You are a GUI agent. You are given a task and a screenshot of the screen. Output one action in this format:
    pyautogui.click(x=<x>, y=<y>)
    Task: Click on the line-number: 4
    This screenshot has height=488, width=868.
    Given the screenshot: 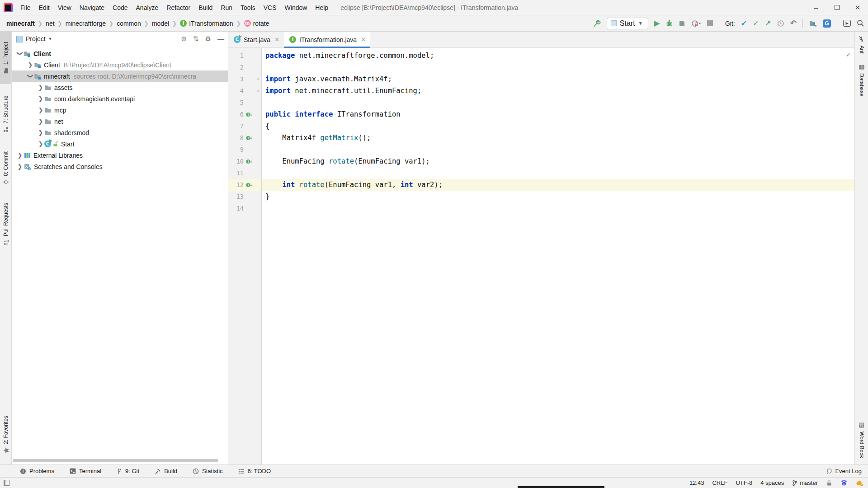 What is the action you would take?
    pyautogui.click(x=236, y=91)
    